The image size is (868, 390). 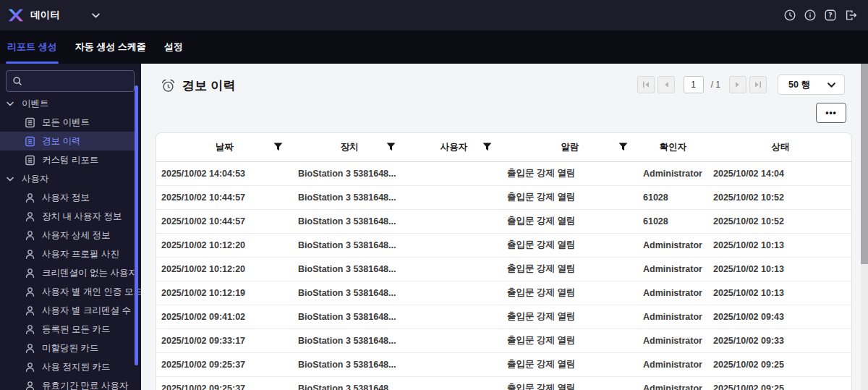 I want to click on page-number-input, so click(x=694, y=85).